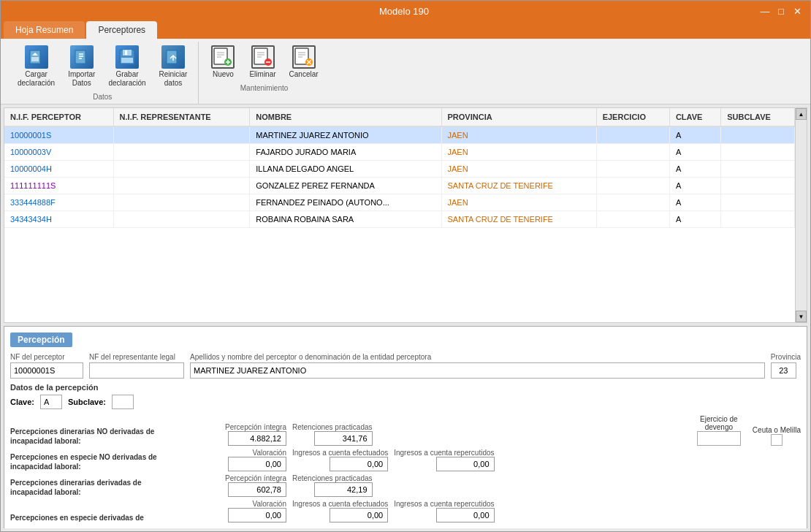 The height and width of the screenshot is (532, 811). What do you see at coordinates (400, 219) in the screenshot?
I see `table-row: 34343434H ROBAINA ROBAINA SARA SANTA CRU…` at bounding box center [400, 219].